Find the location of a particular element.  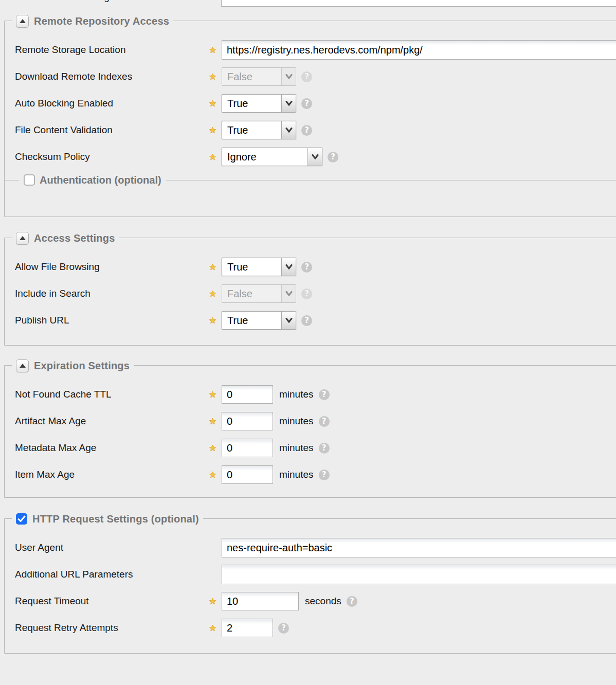

include-in-search-label: Include in Search is located at coordinates (112, 294).